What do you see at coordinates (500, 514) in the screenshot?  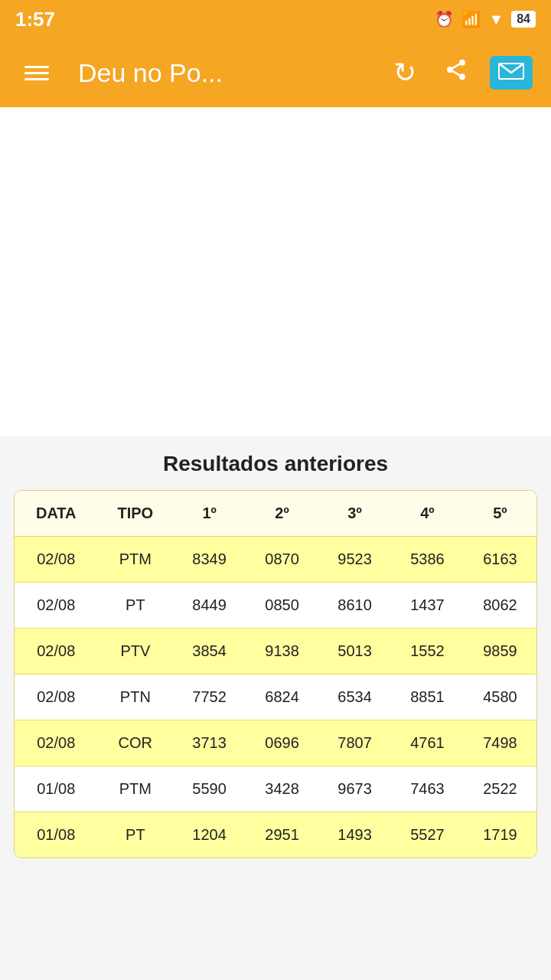 I see `col-5: 5º` at bounding box center [500, 514].